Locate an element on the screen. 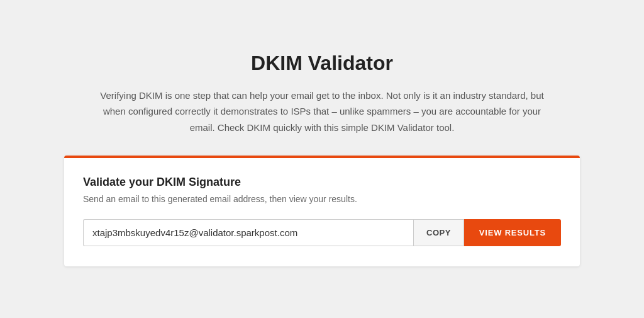 The height and width of the screenshot is (318, 644). email-row: COPY VIEW RESULTS is located at coordinates (322, 233).